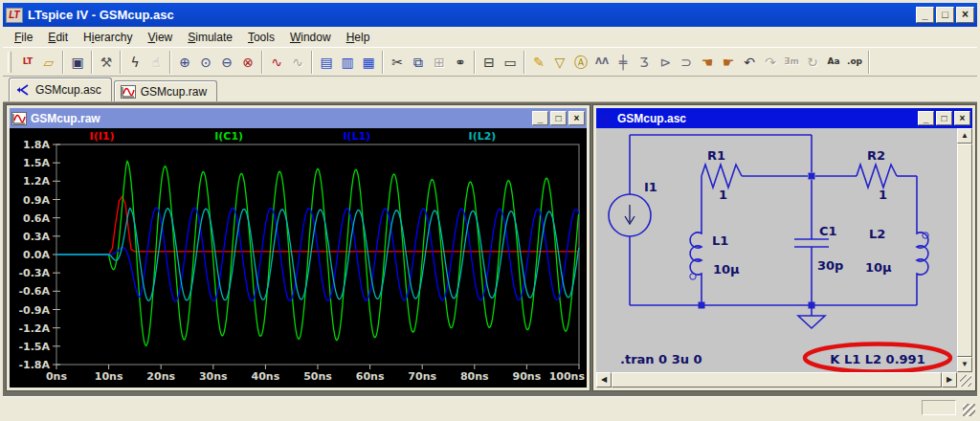 The image size is (980, 421). What do you see at coordinates (527, 377) in the screenshot?
I see `svg-text: 90ns` at bounding box center [527, 377].